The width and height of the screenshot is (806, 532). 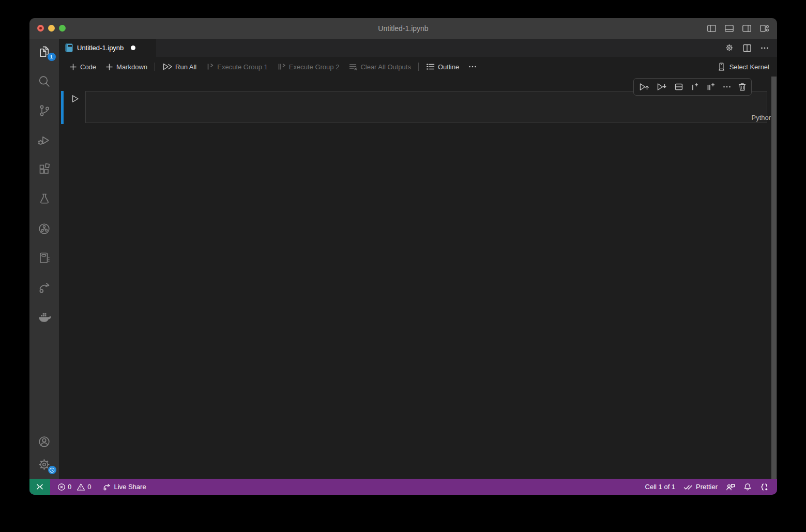 What do you see at coordinates (727, 87) in the screenshot?
I see `cell-more-actions-icon` at bounding box center [727, 87].